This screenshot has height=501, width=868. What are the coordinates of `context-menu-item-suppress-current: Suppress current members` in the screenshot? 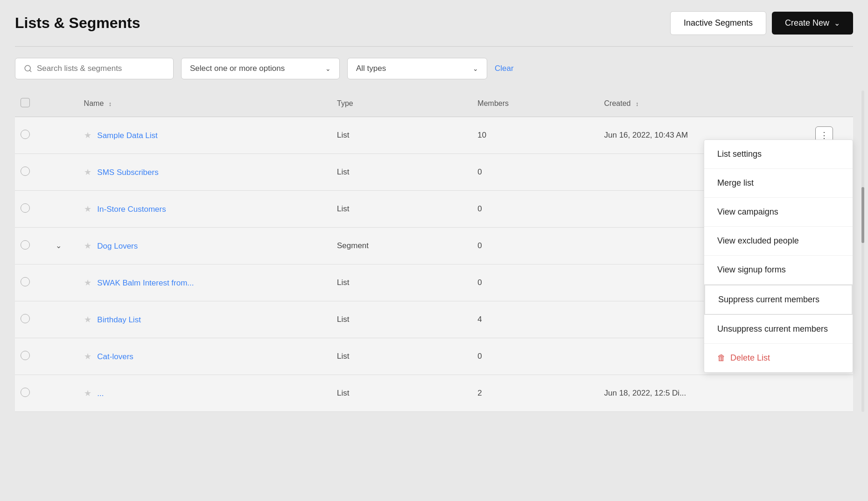 It's located at (778, 299).